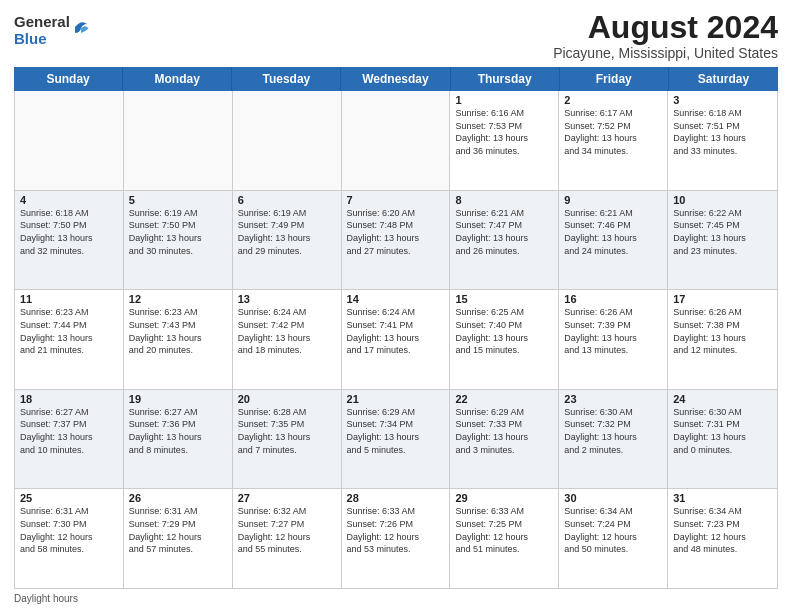 The height and width of the screenshot is (612, 792). What do you see at coordinates (178, 232) in the screenshot?
I see `cell-info: Sunrise: 6:19 AM Sunset: 7:50 PM Dayligh…` at bounding box center [178, 232].